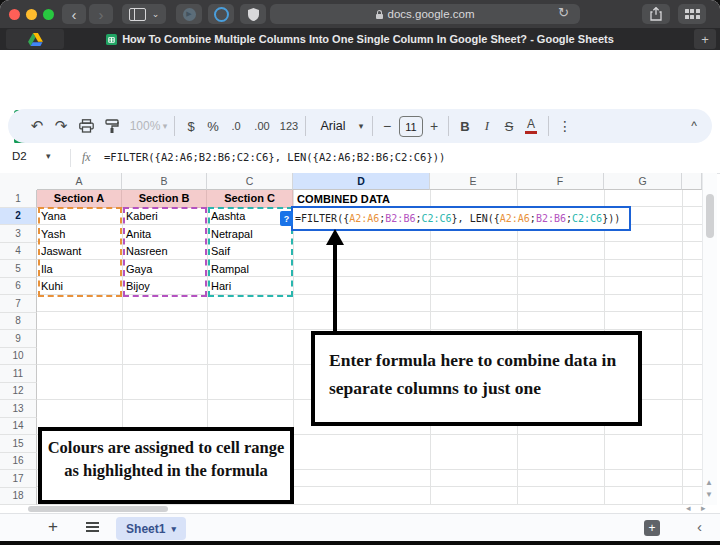 Image resolution: width=720 pixels, height=545 pixels. What do you see at coordinates (80, 199) in the screenshot?
I see `cell-a1: Section A` at bounding box center [80, 199].